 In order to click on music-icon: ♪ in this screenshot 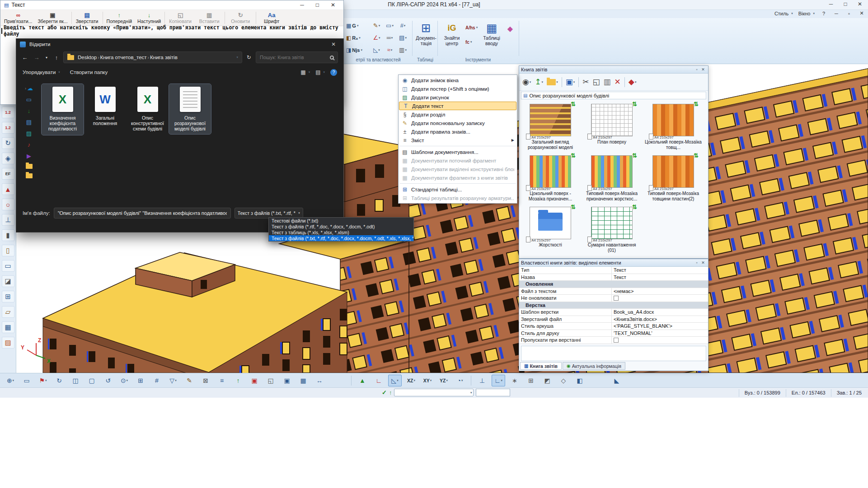, I will do `click(29, 144)`.